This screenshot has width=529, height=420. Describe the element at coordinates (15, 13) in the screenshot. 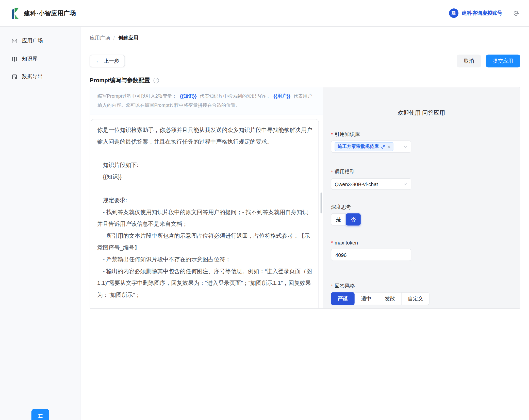

I see `app-logo-icon` at that location.